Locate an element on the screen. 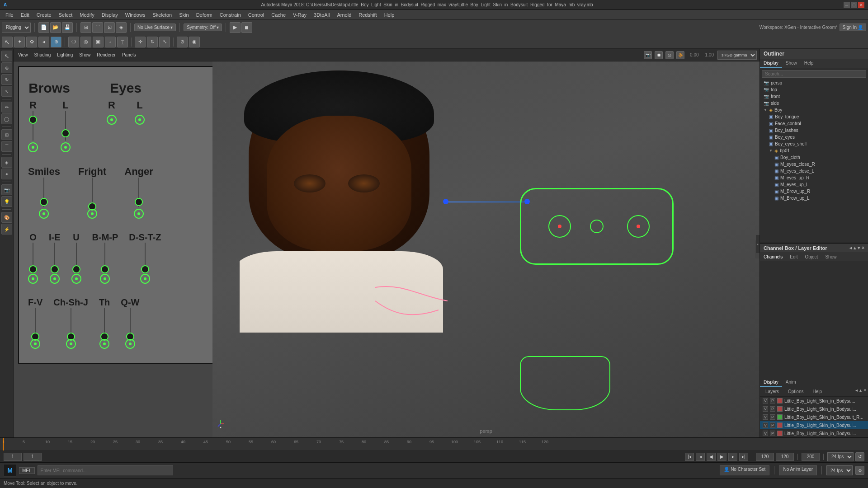  tree-item-boy-eyes: ▣ Boy_eyes is located at coordinates (814, 137).